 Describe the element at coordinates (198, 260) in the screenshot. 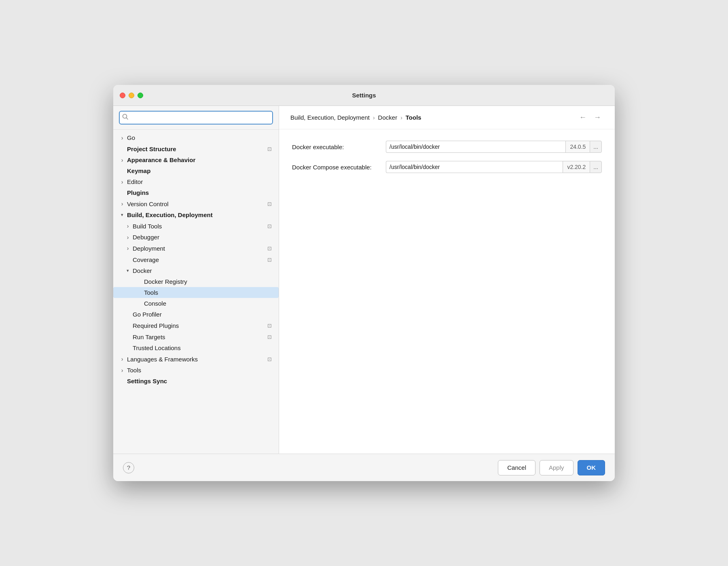

I see `sidebar-item-label: Coverage` at that location.